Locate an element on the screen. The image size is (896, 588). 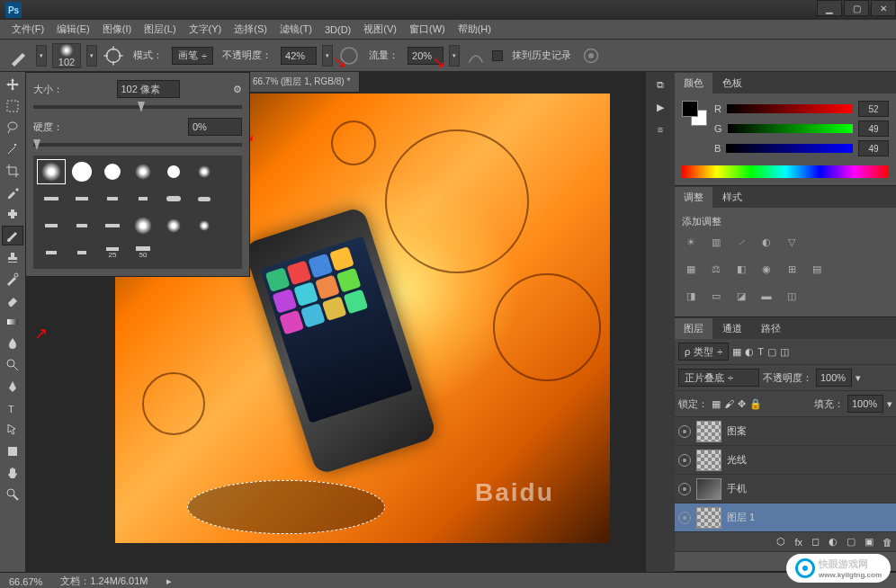
minimize-button: ▁ is located at coordinates (829, 8).